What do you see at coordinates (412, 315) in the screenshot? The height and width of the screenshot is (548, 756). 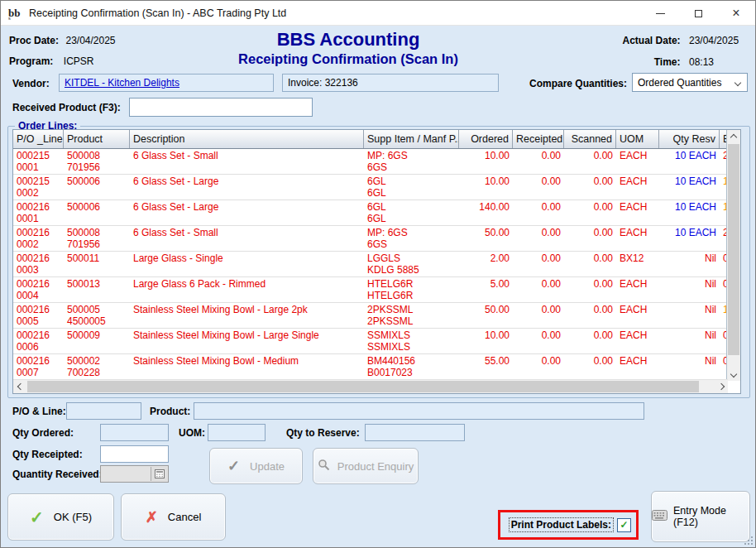 I see `cell-supp: 2PKSSML2PKSSML` at bounding box center [412, 315].